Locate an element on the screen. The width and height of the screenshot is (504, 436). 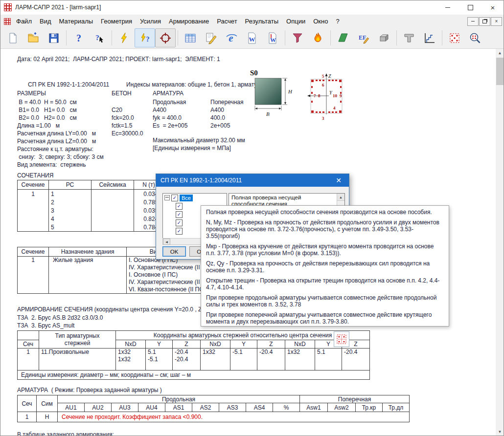
minimize-button is located at coordinates (448, 7).